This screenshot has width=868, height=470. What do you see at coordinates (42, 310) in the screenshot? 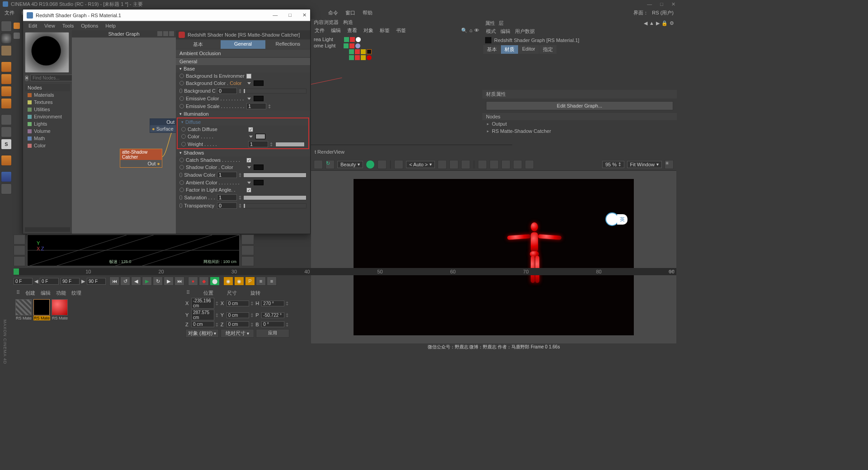
I see `material-item: RS Mate` at bounding box center [42, 310].